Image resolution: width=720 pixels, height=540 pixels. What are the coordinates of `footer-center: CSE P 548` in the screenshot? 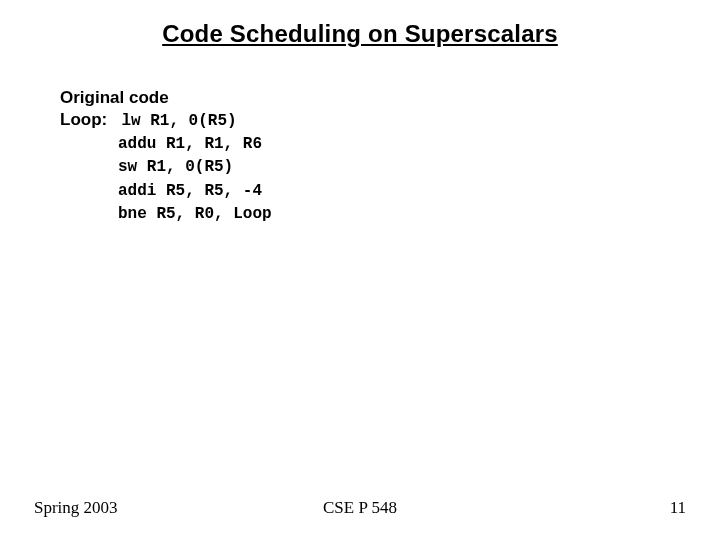 It's located at (360, 508).